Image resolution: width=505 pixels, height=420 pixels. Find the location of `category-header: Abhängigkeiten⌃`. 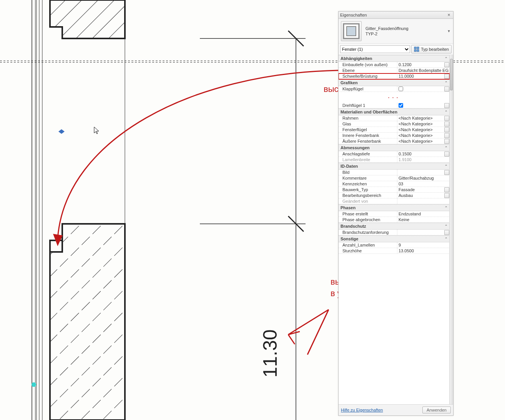

category-header: Abhängigkeiten⌃ is located at coordinates (394, 58).